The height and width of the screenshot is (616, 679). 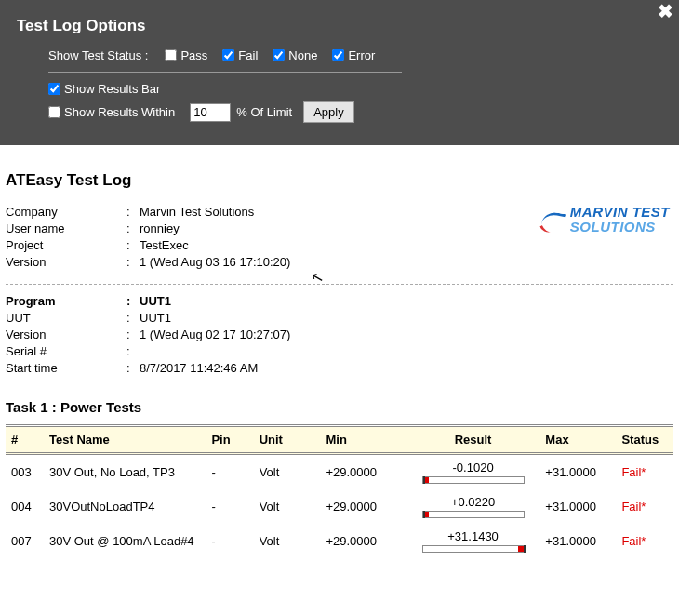 I want to click on header-num: #, so click(x=24, y=440).